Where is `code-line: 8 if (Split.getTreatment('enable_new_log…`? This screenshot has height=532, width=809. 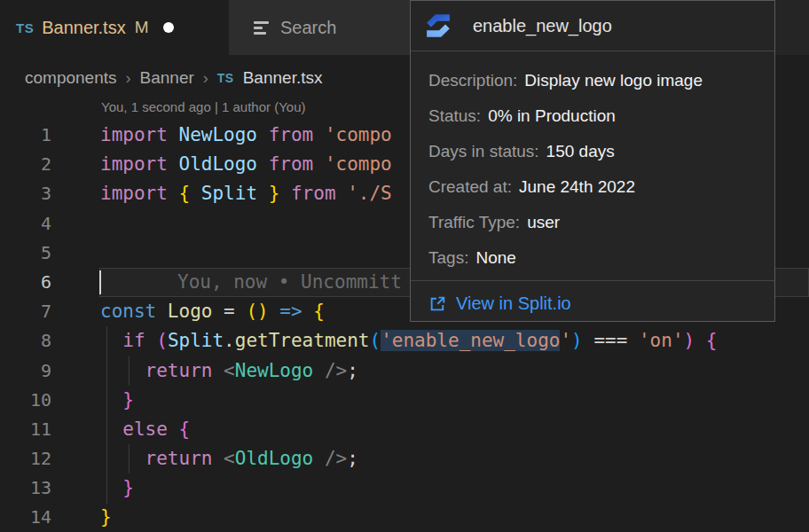 code-line: 8 if (Split.getTreatment('enable_new_log… is located at coordinates (404, 340).